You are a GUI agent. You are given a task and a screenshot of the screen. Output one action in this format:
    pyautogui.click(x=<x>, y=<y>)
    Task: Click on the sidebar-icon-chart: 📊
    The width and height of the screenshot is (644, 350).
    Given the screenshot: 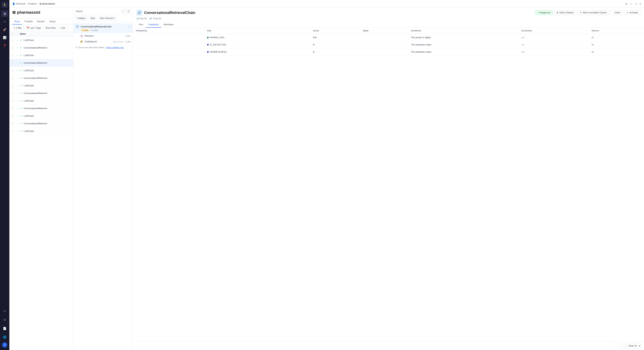 What is the action you would take?
    pyautogui.click(x=5, y=38)
    